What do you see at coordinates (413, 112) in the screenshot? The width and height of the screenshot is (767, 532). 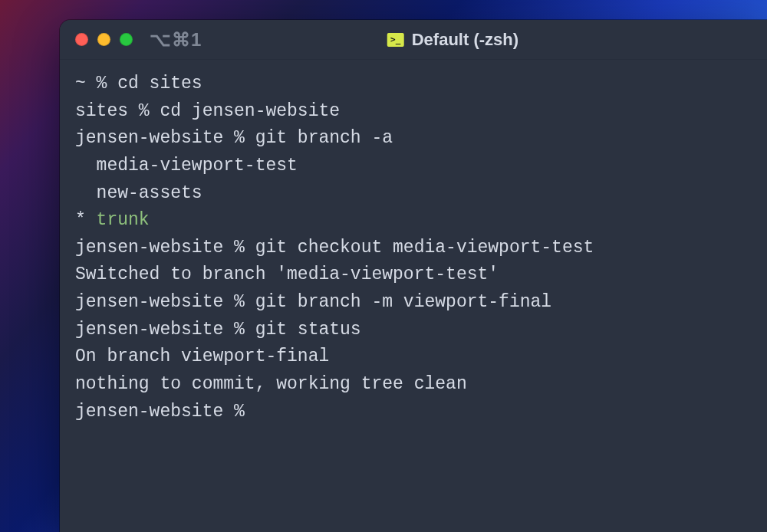 I see `terminal-line: sites % cd jensen-website` at bounding box center [413, 112].